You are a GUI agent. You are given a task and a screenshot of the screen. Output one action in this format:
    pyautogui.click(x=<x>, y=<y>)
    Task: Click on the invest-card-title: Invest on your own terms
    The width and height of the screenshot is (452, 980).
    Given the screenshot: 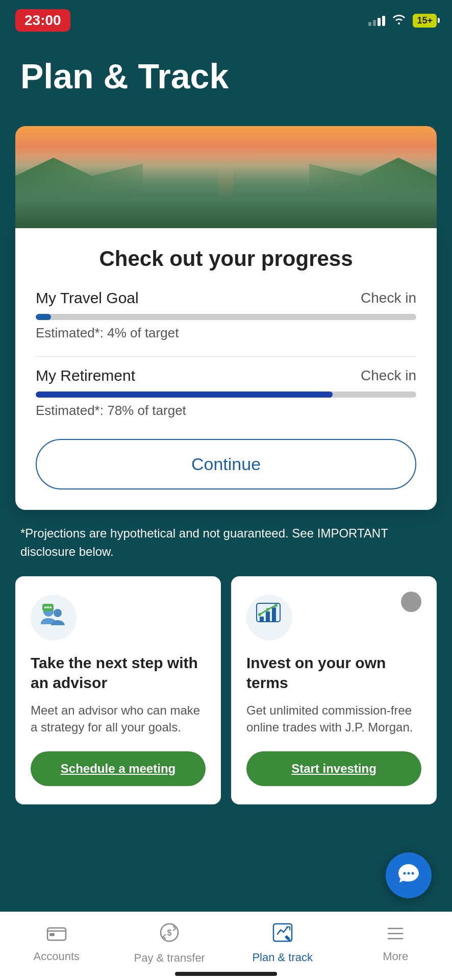 What is the action you would take?
    pyautogui.click(x=334, y=673)
    